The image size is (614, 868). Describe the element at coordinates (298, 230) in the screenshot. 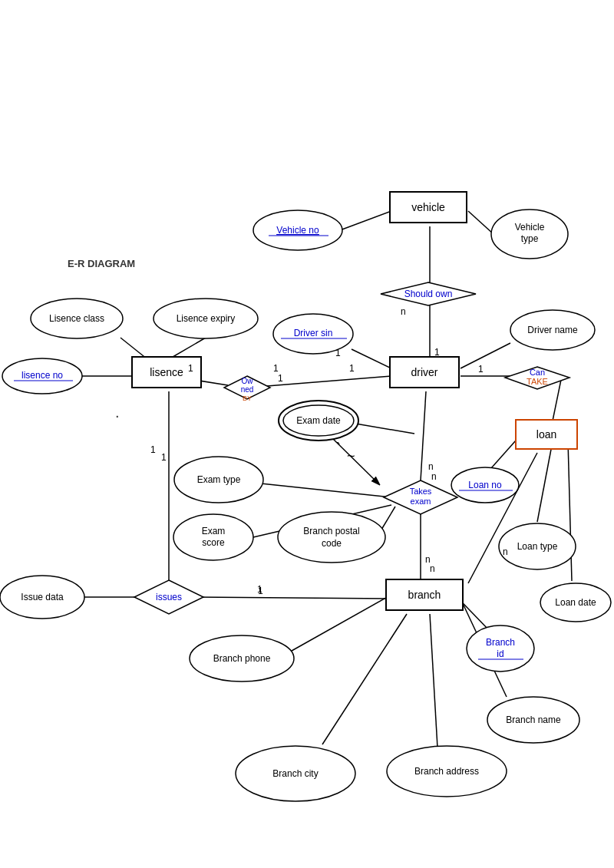

I see `attr-vehicle-no-label: Vehicle no` at that location.